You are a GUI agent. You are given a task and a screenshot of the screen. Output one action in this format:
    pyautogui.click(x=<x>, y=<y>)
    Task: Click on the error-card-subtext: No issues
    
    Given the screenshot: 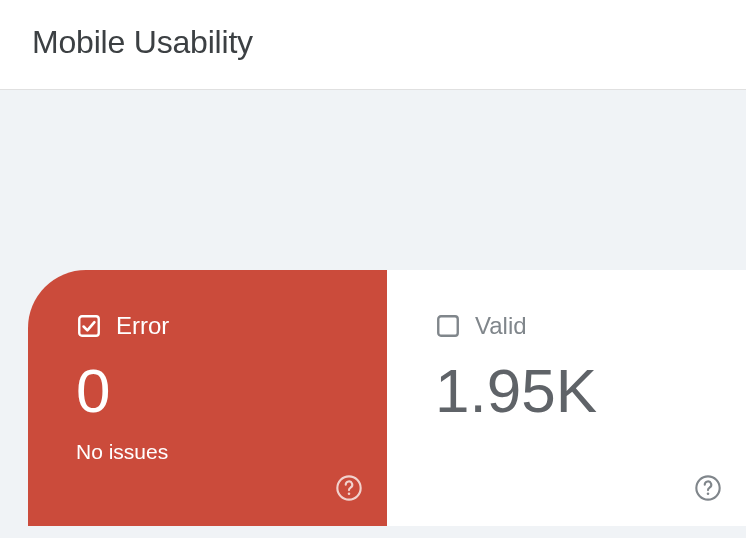 What is the action you would take?
    pyautogui.click(x=210, y=452)
    